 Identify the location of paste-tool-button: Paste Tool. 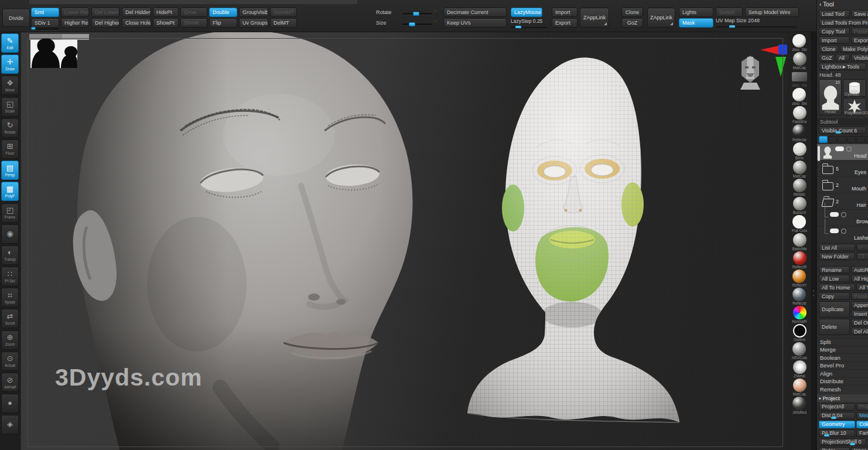
(860, 32).